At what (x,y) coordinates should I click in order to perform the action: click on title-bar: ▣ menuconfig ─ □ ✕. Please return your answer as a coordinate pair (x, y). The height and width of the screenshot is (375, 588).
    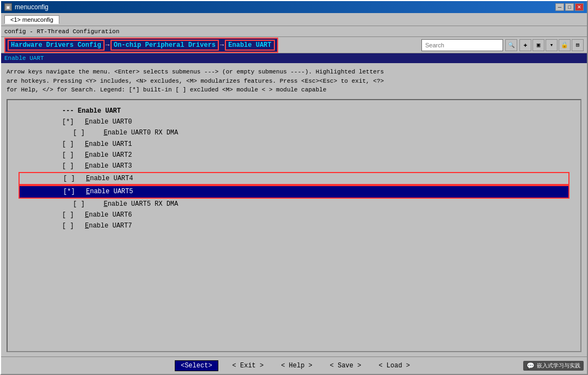
    Looking at the image, I should click on (294, 7).